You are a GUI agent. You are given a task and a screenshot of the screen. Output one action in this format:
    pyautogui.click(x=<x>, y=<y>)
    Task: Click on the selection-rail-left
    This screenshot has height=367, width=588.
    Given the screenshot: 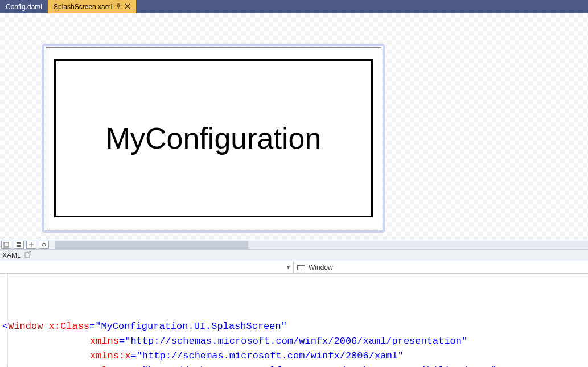 What is the action you would take?
    pyautogui.click(x=43, y=138)
    